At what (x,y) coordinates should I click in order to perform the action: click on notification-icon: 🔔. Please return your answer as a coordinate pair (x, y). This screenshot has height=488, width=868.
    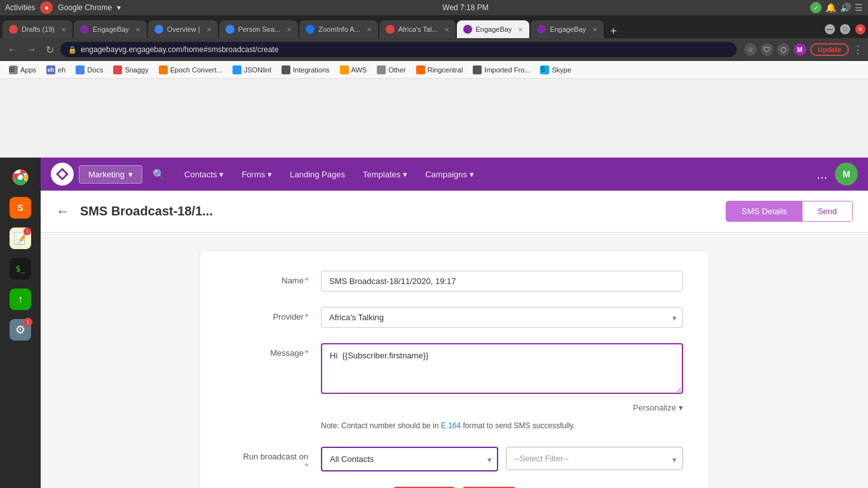
    Looking at the image, I should click on (831, 8).